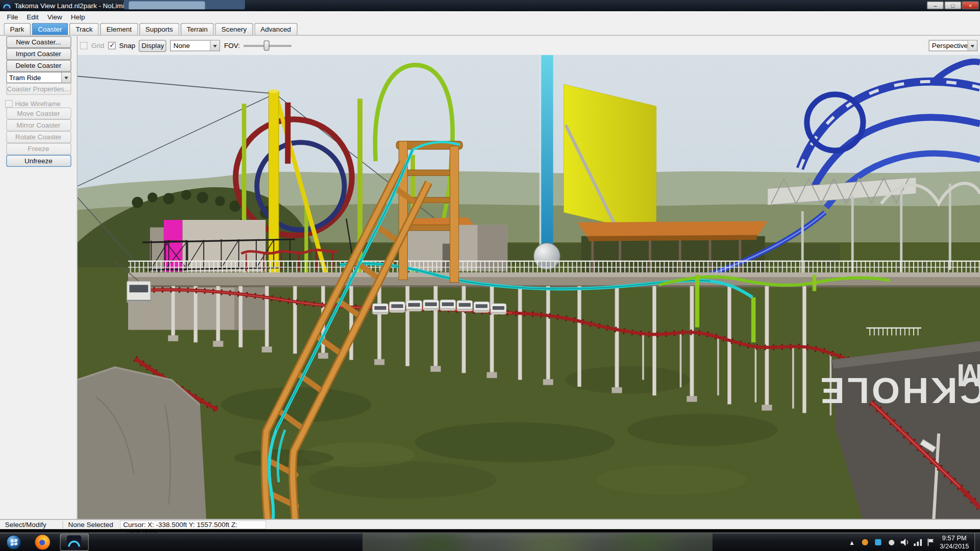 This screenshot has width=980, height=551. What do you see at coordinates (935, 5) in the screenshot?
I see `minimize-button: –` at bounding box center [935, 5].